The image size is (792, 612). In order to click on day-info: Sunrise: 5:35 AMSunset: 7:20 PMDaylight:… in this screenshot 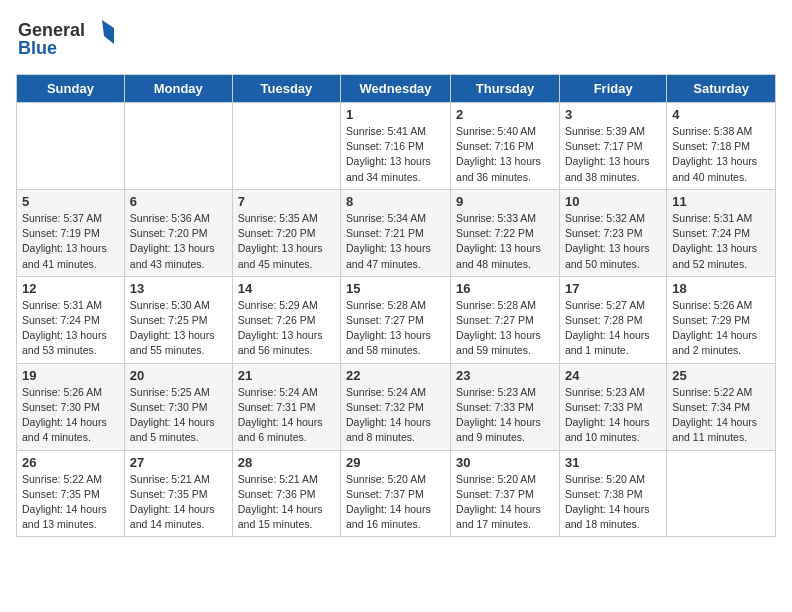, I will do `click(286, 242)`.